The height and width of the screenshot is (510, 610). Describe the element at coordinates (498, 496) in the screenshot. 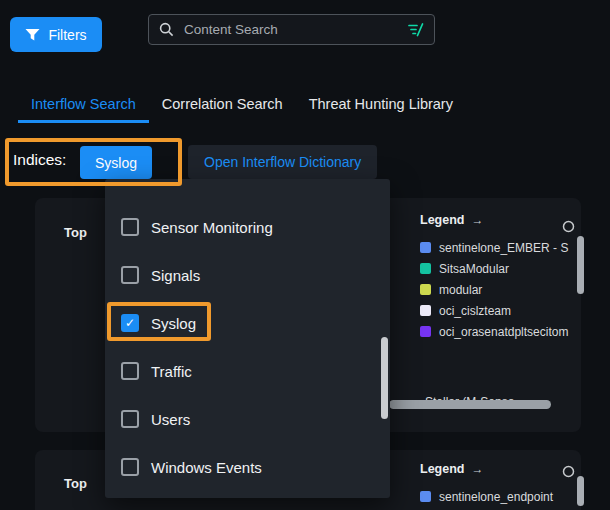

I see `legend-items: sentinelone_endpoint` at that location.